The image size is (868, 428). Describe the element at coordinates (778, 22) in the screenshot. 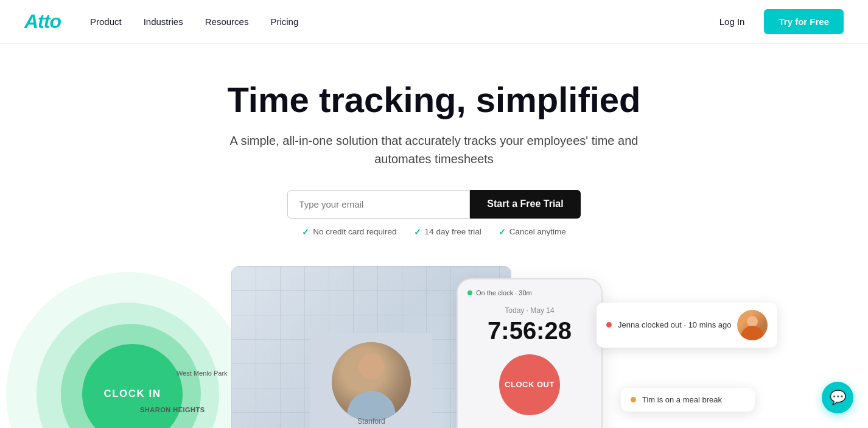

I see `navbar-actions: Log In Try for Free` at that location.